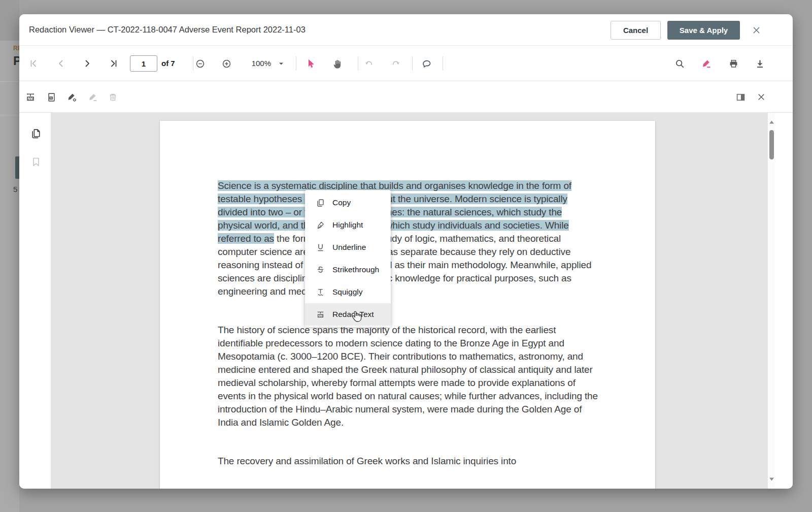 The image size is (812, 512). Describe the element at coordinates (733, 63) in the screenshot. I see `print-icon` at that location.